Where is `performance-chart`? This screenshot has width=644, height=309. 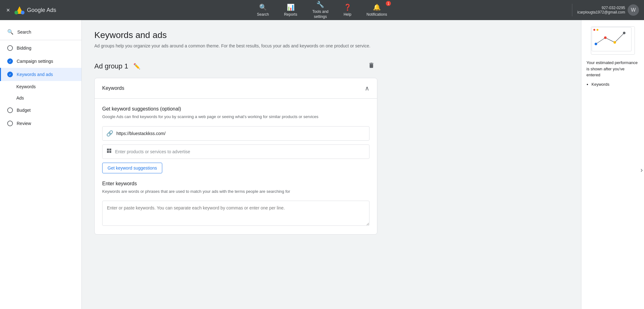 performance-chart is located at coordinates (613, 41).